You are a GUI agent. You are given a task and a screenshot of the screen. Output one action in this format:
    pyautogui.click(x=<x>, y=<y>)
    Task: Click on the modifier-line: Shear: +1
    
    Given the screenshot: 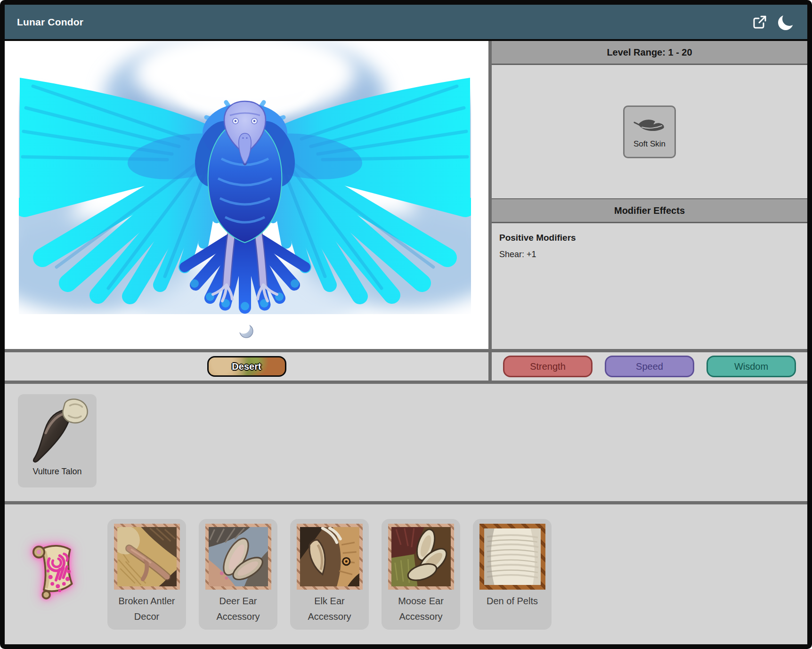 What is the action you would take?
    pyautogui.click(x=650, y=254)
    